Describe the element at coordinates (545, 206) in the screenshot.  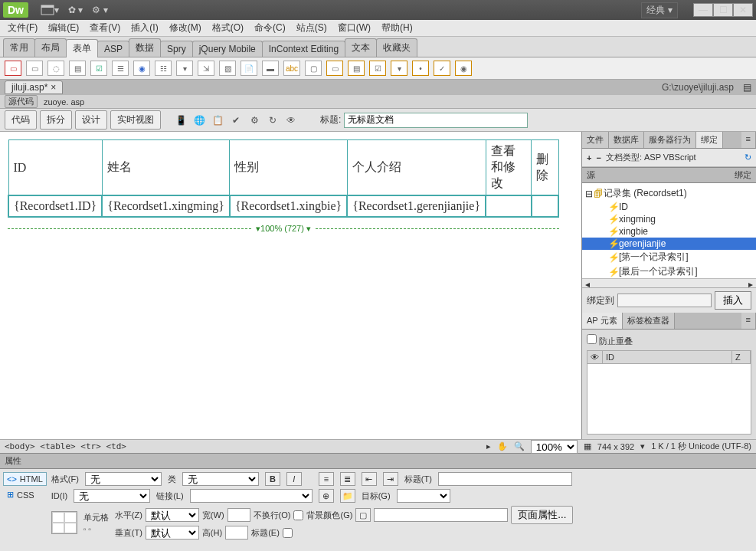
I see `td-del` at that location.